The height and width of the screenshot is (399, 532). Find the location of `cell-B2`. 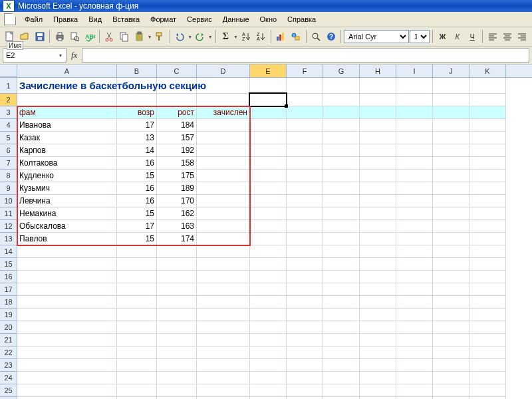

cell-B2 is located at coordinates (137, 100).